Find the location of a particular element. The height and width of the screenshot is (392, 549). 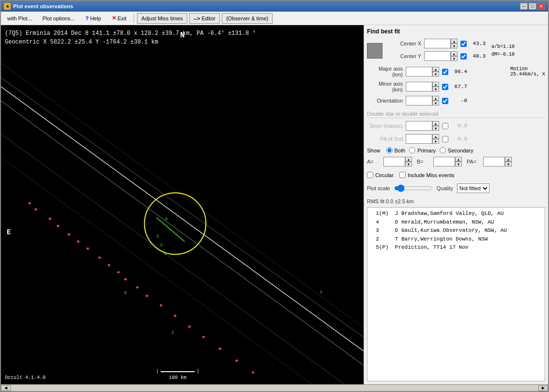

plot-scale-slider is located at coordinates (413, 188).